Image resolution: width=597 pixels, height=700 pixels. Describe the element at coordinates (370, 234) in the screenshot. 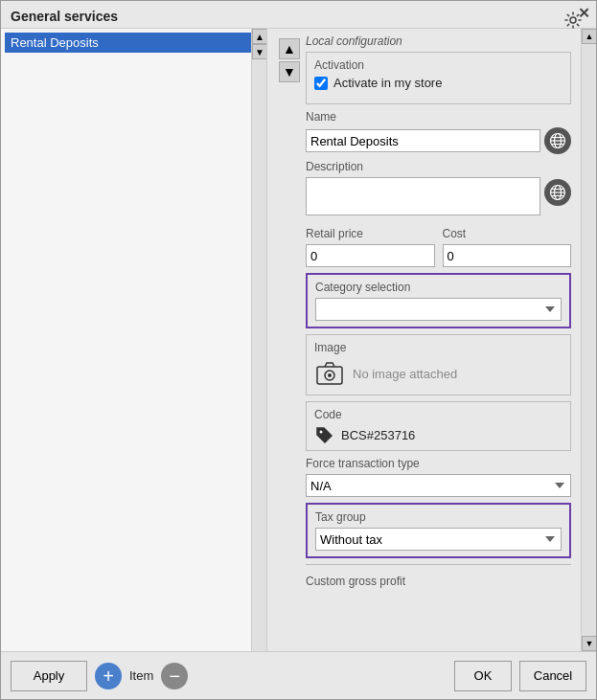

I see `retail-price-label: Retail price` at that location.